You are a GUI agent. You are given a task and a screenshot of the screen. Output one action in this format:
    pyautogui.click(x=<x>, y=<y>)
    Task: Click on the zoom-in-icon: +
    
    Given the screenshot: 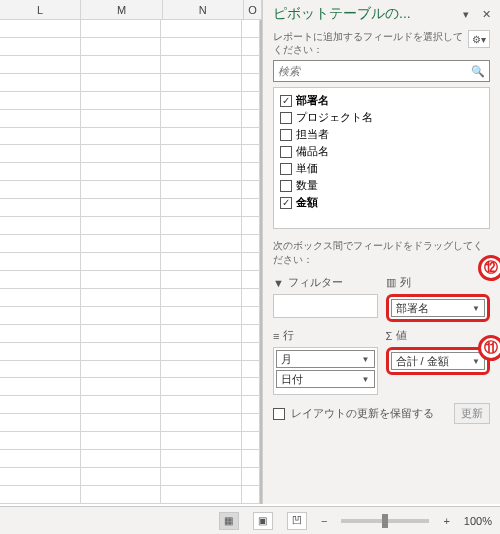 What is the action you would take?
    pyautogui.click(x=446, y=521)
    